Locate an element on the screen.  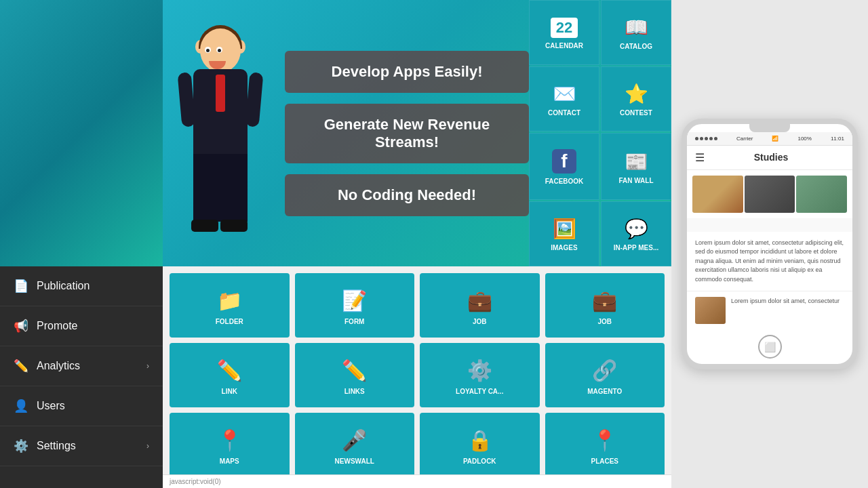
phone-header: ☰ Studies is located at coordinates (770, 158).